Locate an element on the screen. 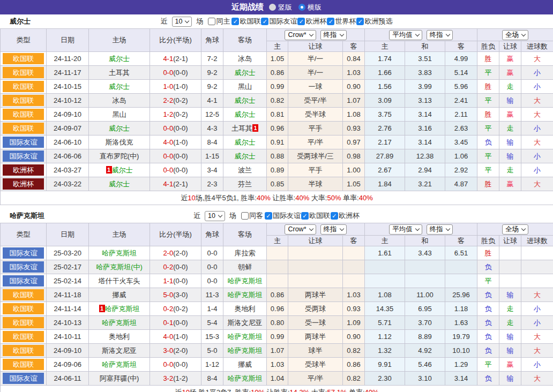 The height and width of the screenshot is (392, 553). match-score: 4-0(1-0) is located at coordinates (176, 337).